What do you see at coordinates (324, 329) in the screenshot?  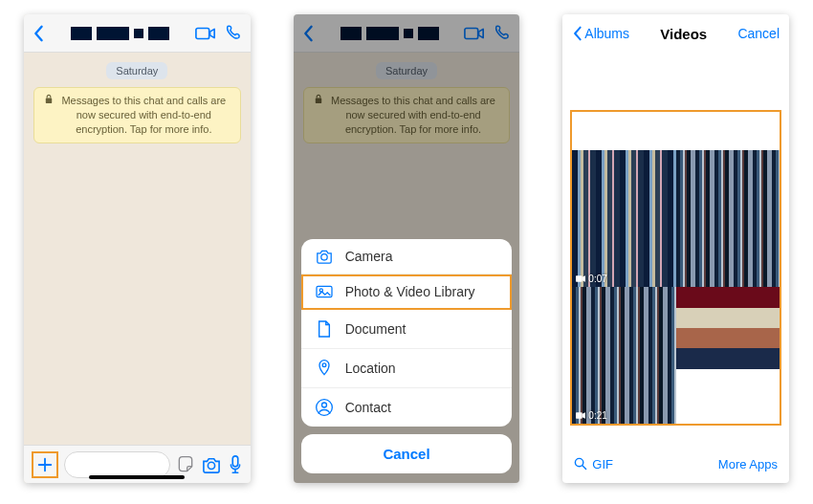 I see `document-icon` at bounding box center [324, 329].